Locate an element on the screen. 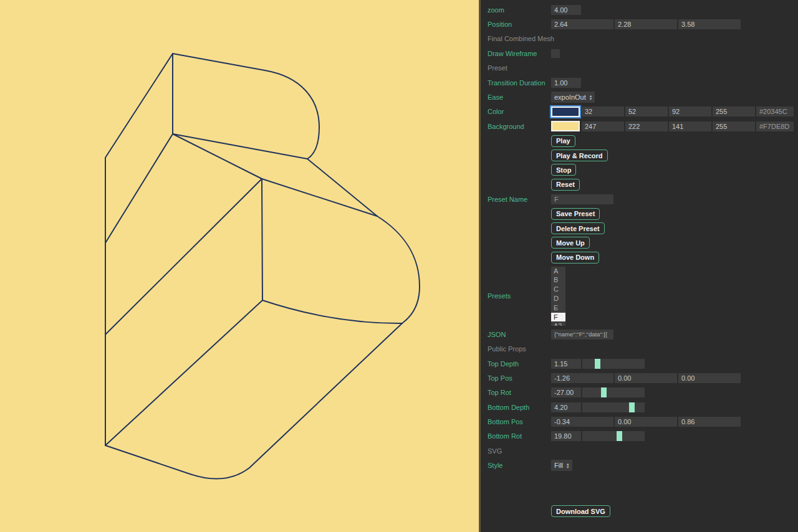 This screenshot has width=798, height=532. top-pos-x-field: -1.26 is located at coordinates (582, 378).